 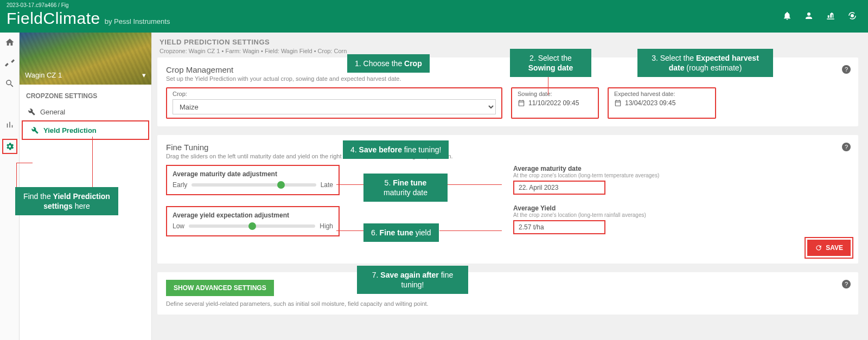 I want to click on yield-slider-box: Average yield expectation adjustment Low…, so click(x=253, y=221).